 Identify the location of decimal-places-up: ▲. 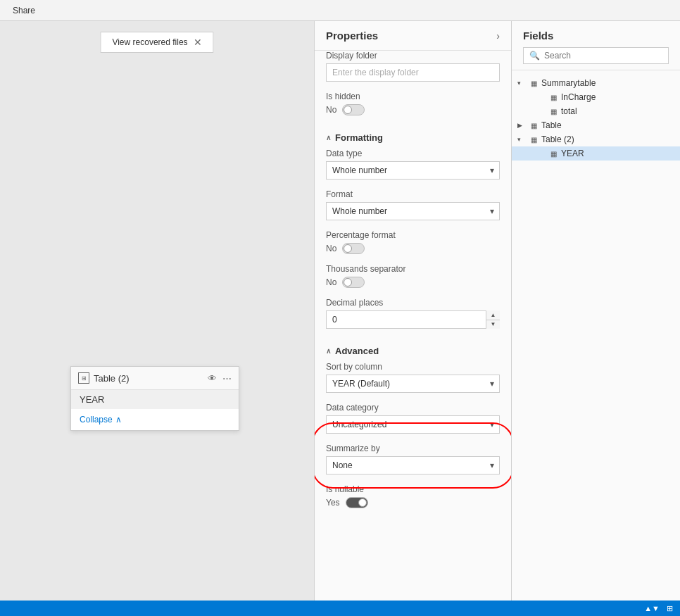
(493, 315).